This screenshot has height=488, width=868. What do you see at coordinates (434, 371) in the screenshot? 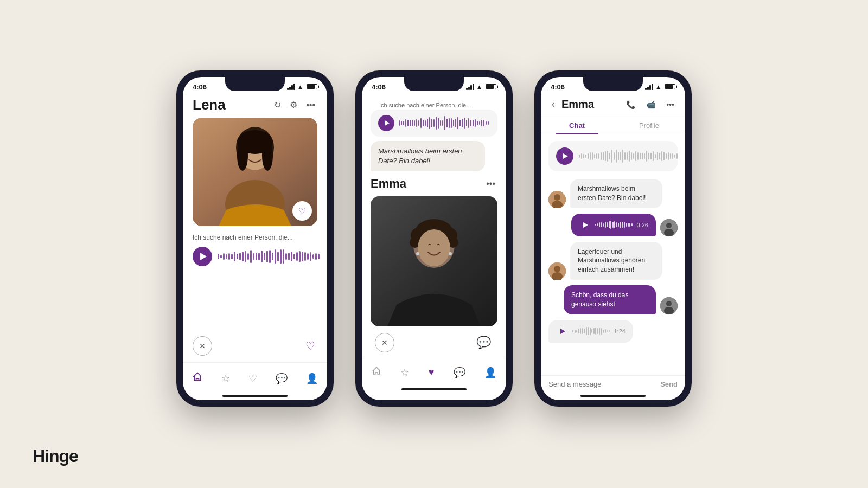
I see `bottom-nav-2: ☆ ♥ 💬 👤` at bounding box center [434, 371].